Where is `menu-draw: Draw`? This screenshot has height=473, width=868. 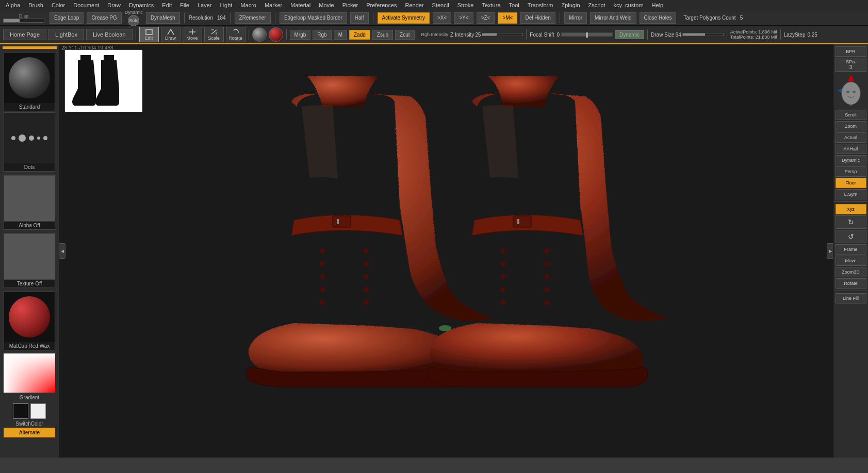 menu-draw: Draw is located at coordinates (114, 5).